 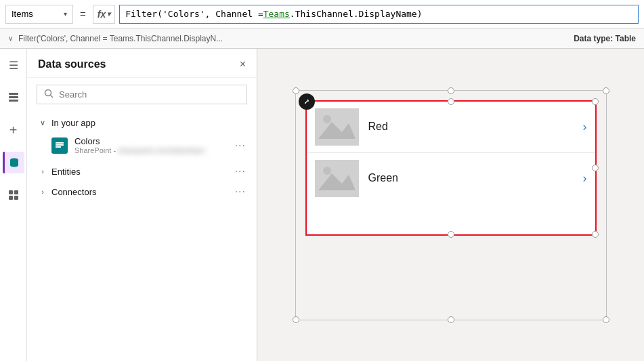 What do you see at coordinates (307, 102) in the screenshot?
I see `edit-handle` at bounding box center [307, 102].